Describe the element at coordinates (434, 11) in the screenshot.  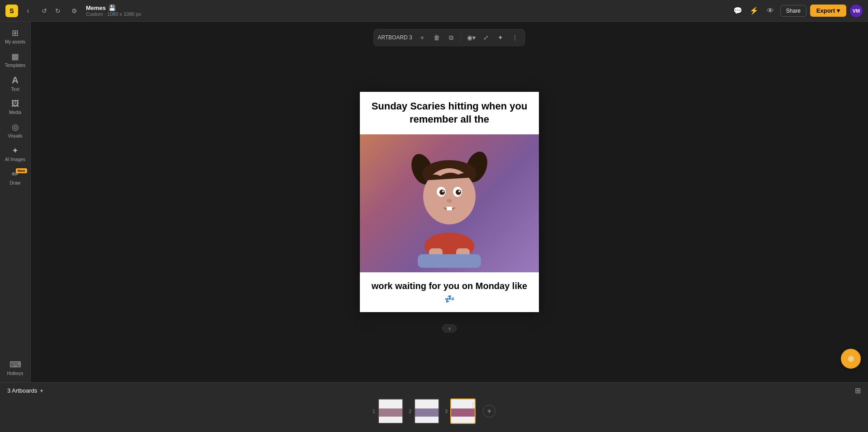
I see `topbar: S ‹ ↺ ↻ ⚙ Memes 💾 Custom · 1080 x 1080 p…` at that location.